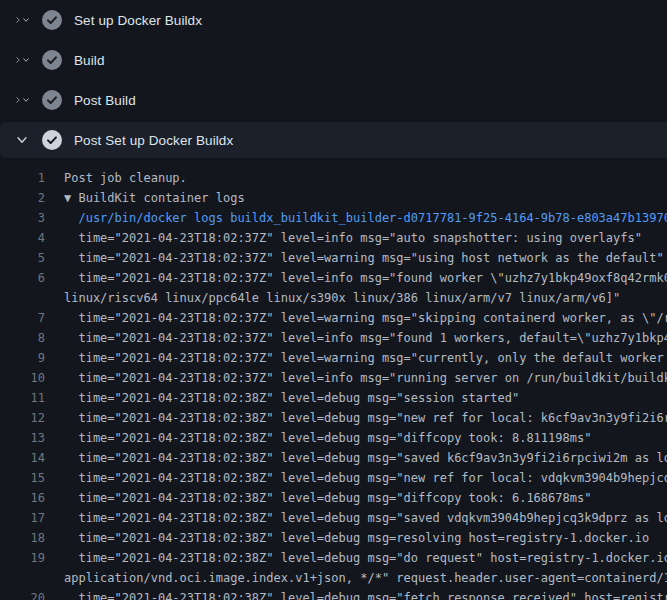 Image resolution: width=667 pixels, height=600 pixels. I want to click on step-title: Post Build, so click(105, 100).